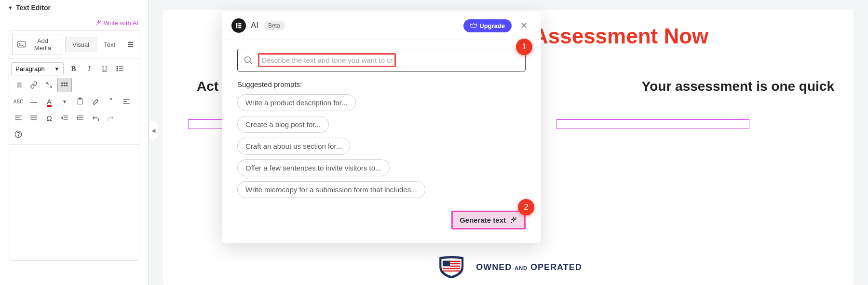  I want to click on undo-button, so click(95, 118).